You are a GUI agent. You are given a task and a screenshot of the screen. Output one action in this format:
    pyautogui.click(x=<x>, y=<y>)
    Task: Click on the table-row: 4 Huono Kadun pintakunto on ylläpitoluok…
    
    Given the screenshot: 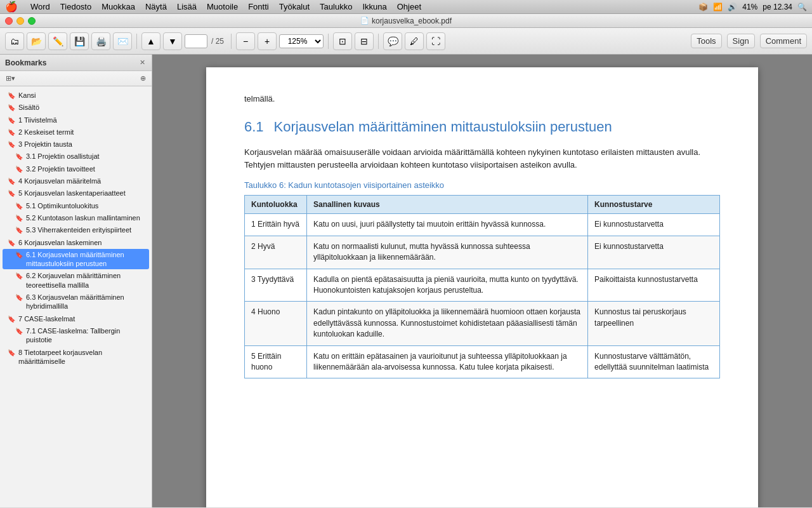 What is the action you would take?
    pyautogui.click(x=482, y=324)
    